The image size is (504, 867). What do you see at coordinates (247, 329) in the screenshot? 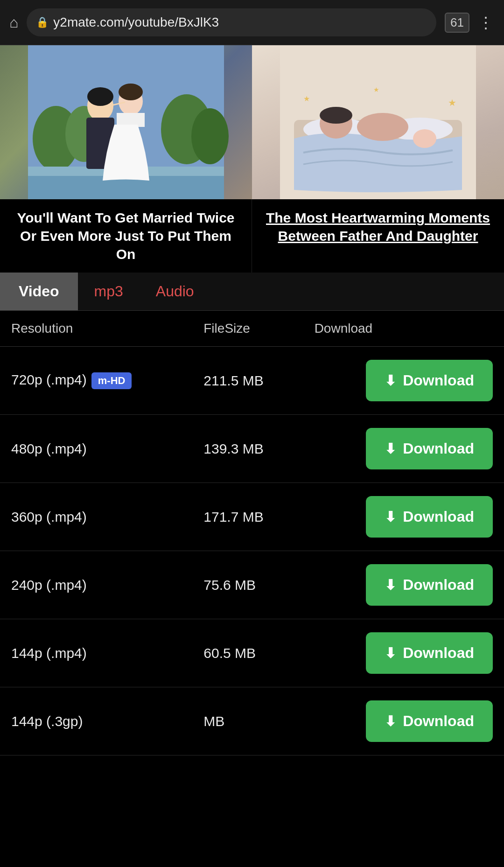
I see `col-header-filesize: FileSize` at bounding box center [247, 329].